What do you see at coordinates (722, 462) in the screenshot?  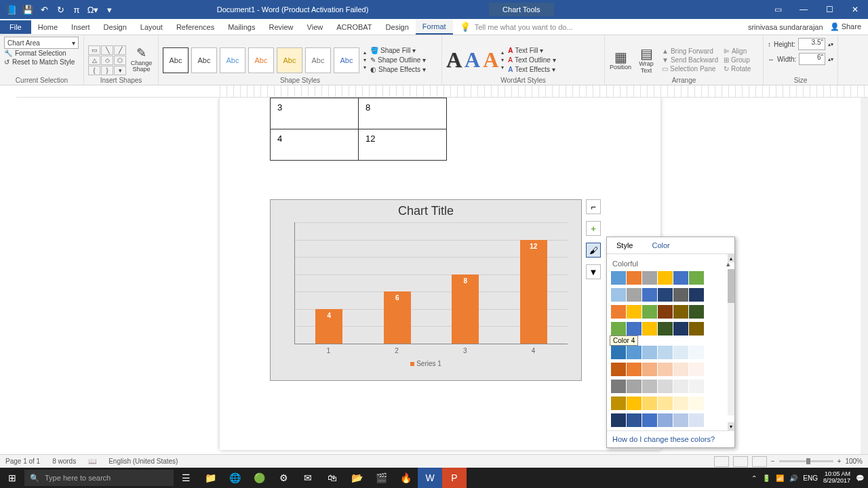 I see `read-mode-button` at bounding box center [722, 462].